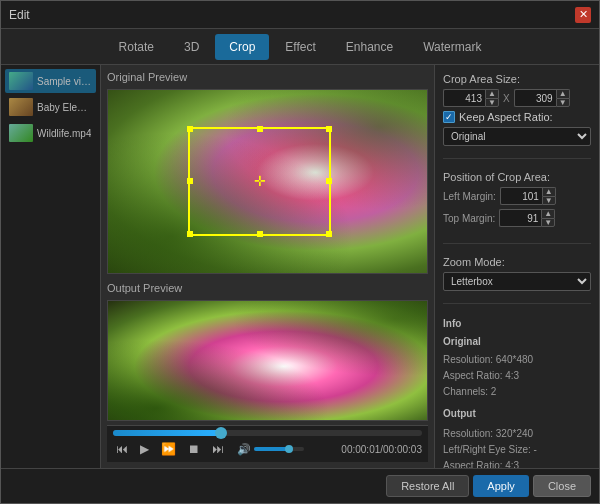  Describe the element at coordinates (517, 324) in the screenshot. I see `info-title: Info` at that location.